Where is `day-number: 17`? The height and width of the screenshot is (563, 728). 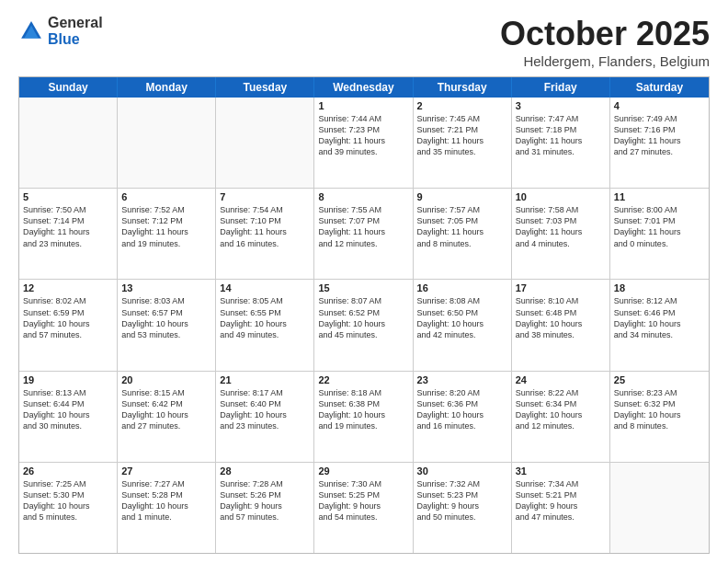
day-number: 17 is located at coordinates (561, 288).